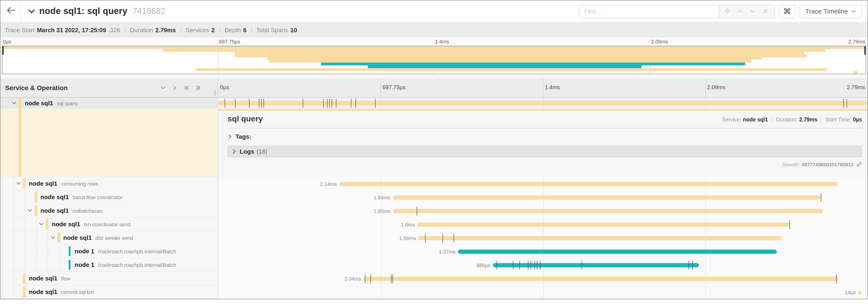  Describe the element at coordinates (495, 50) in the screenshot. I see `minimap-span-bar` at that location.